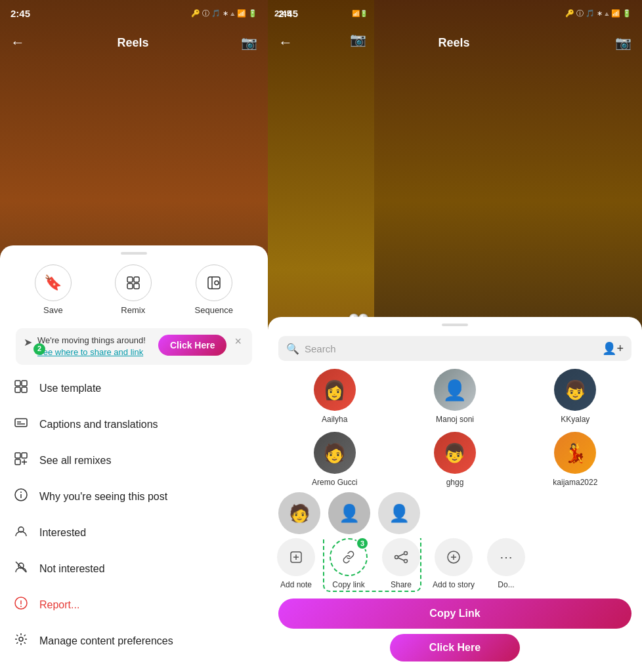  I want to click on avatar-aremo: 🧑 Aremo Gucci, so click(335, 459).